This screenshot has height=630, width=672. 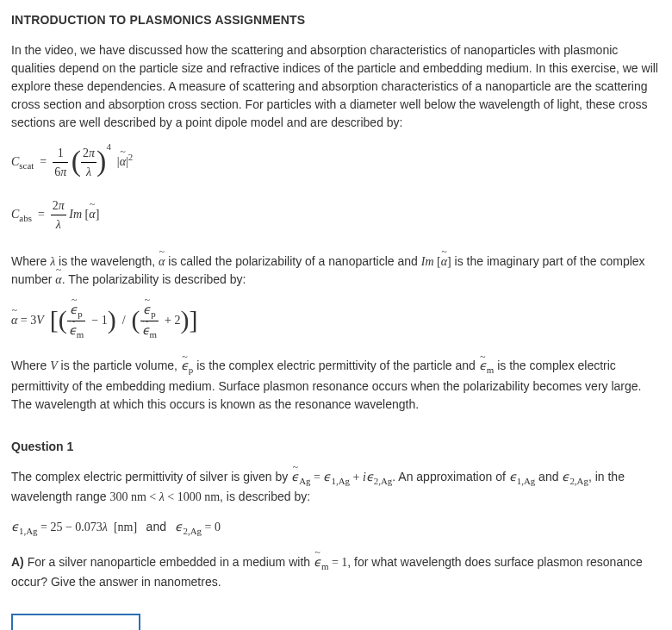 What do you see at coordinates (293, 261) in the screenshot?
I see `text: is called the polarizability of a nanopa…` at bounding box center [293, 261].